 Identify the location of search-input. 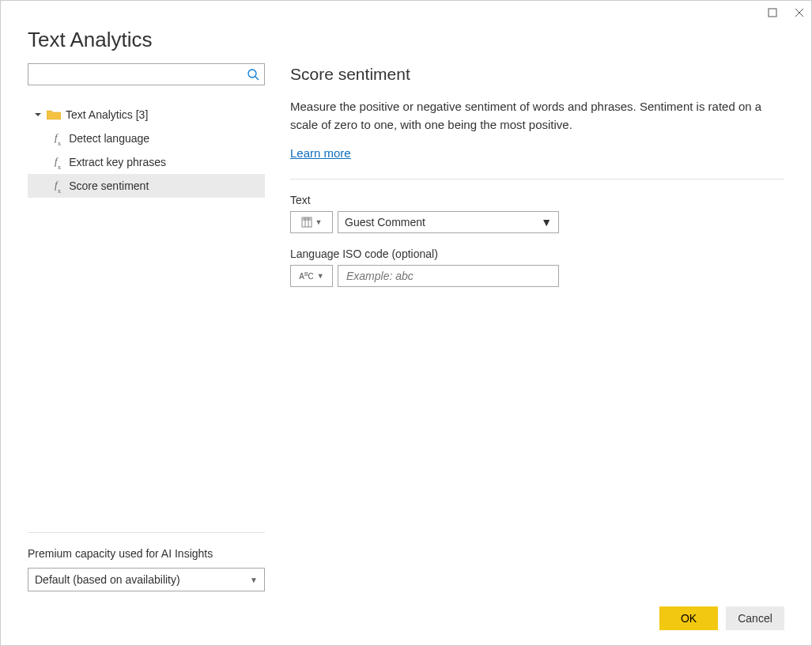
(140, 74).